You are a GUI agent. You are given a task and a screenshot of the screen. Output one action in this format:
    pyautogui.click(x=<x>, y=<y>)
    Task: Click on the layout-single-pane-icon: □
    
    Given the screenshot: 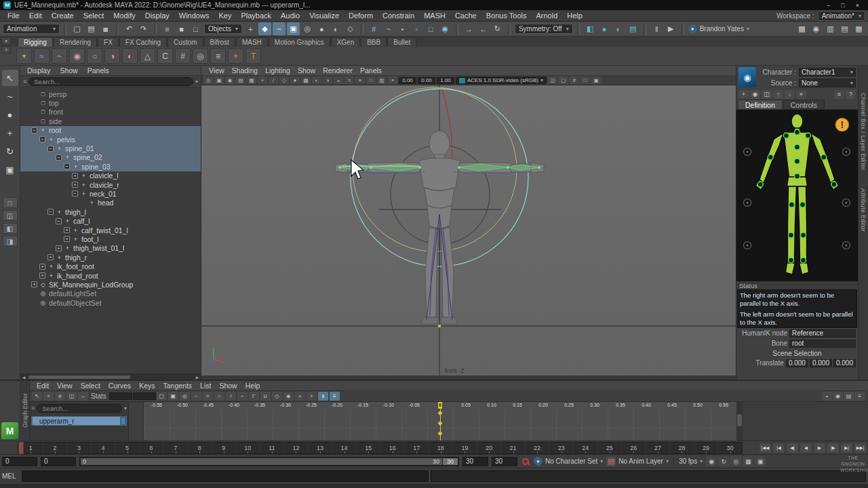 What is the action you would take?
    pyautogui.click(x=10, y=203)
    